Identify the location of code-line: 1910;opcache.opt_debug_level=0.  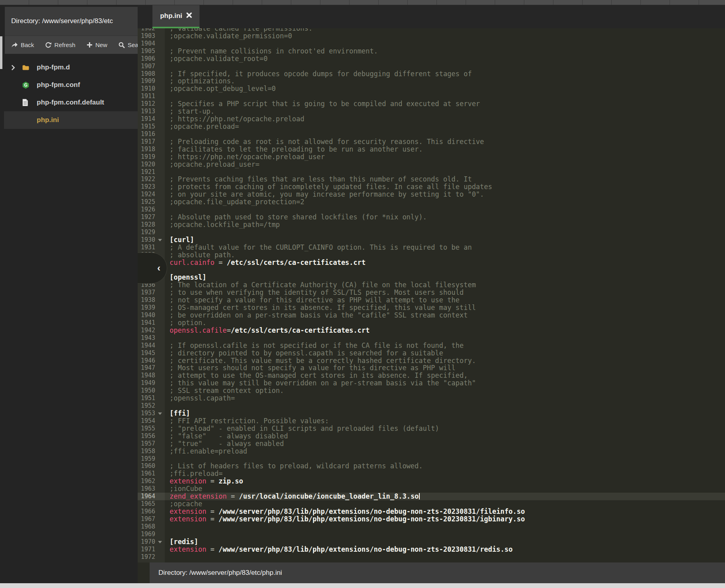
(431, 89).